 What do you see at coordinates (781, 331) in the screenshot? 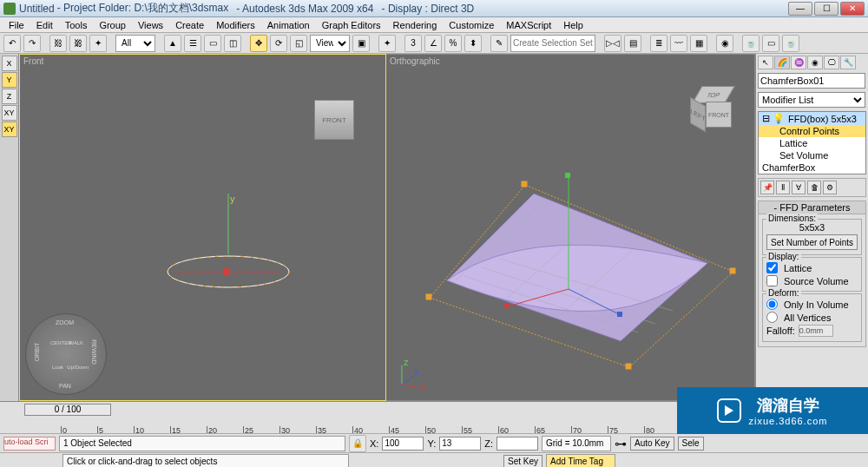
I see `falloff-label: Falloff:` at bounding box center [781, 331].